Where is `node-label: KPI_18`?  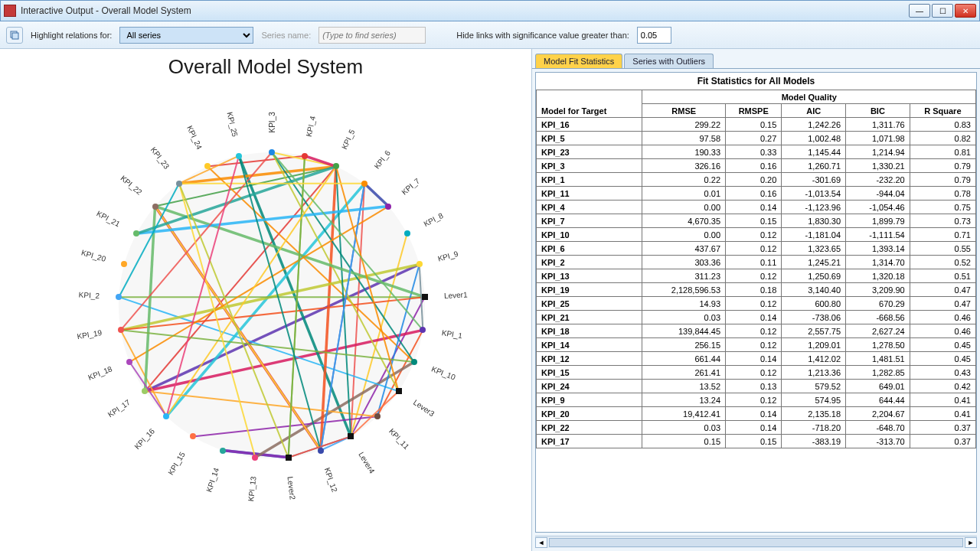
node-label: KPI_18 is located at coordinates (100, 373).